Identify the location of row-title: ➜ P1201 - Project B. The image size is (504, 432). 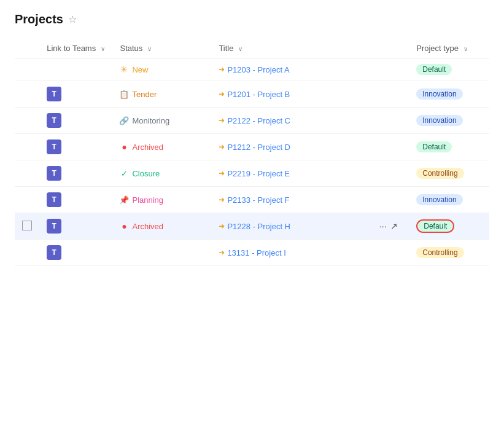
(291, 95).